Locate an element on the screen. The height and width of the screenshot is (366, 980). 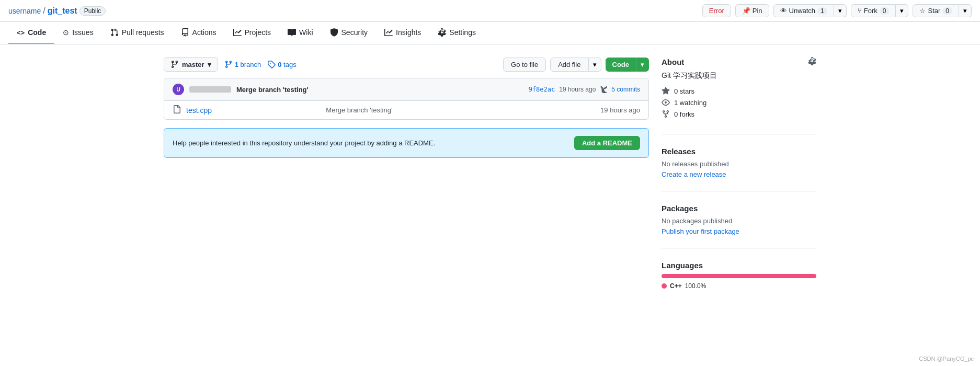
packages-heading: Packages is located at coordinates (739, 208).